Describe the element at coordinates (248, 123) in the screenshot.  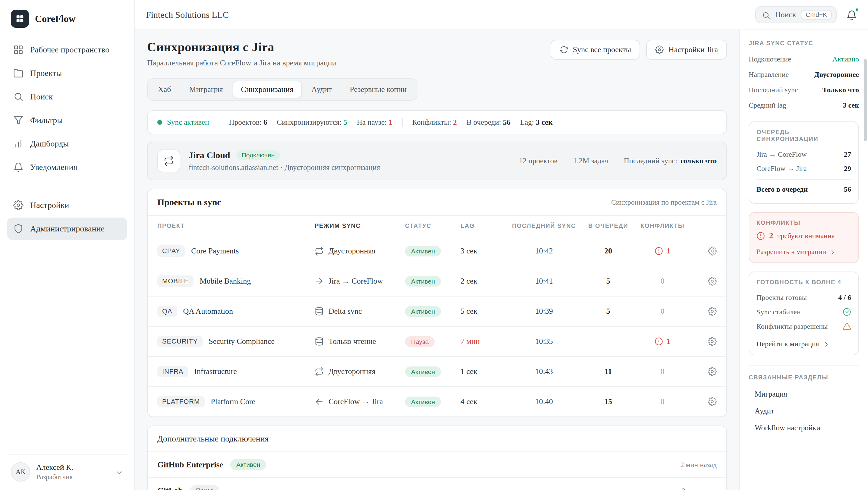
I see `status-metric: Проектов: 6` at that location.